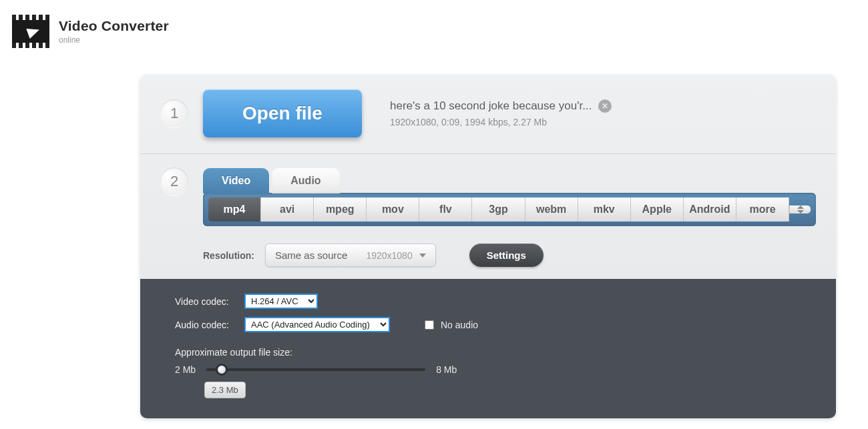 This screenshot has height=429, width=868. What do you see at coordinates (446, 370) in the screenshot?
I see `slider-max-label: 8 Mb` at bounding box center [446, 370].